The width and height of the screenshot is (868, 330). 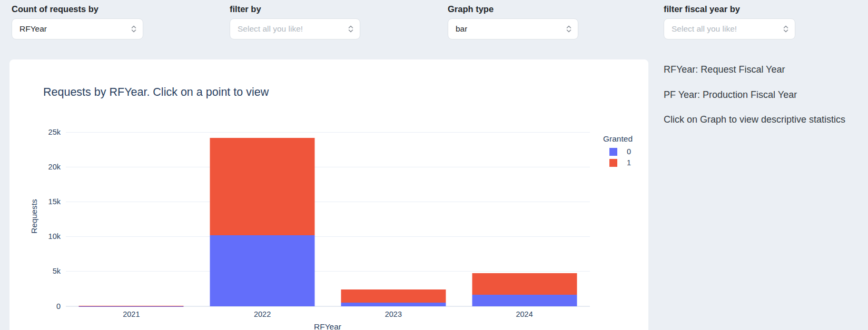 What do you see at coordinates (754, 120) in the screenshot?
I see `note-click-graph: Click on Graph to view descriptive stati…` at bounding box center [754, 120].